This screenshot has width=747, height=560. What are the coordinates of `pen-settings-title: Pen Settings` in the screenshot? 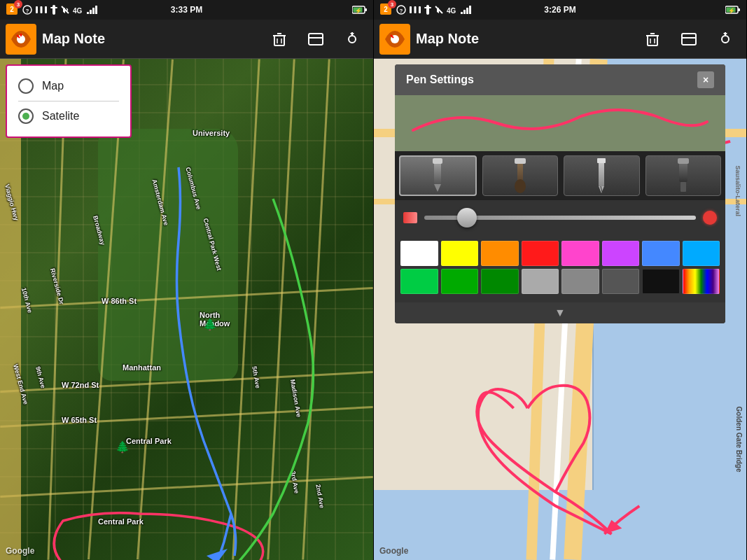 It's located at (440, 80).